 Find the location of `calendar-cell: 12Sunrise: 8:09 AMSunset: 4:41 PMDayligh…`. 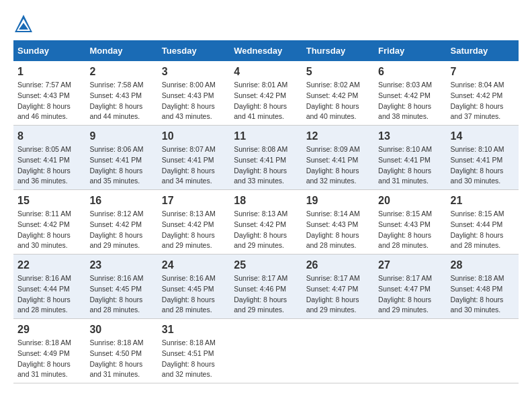

calendar-cell: 12Sunrise: 8:09 AMSunset: 4:41 PMDayligh… is located at coordinates (339, 158).